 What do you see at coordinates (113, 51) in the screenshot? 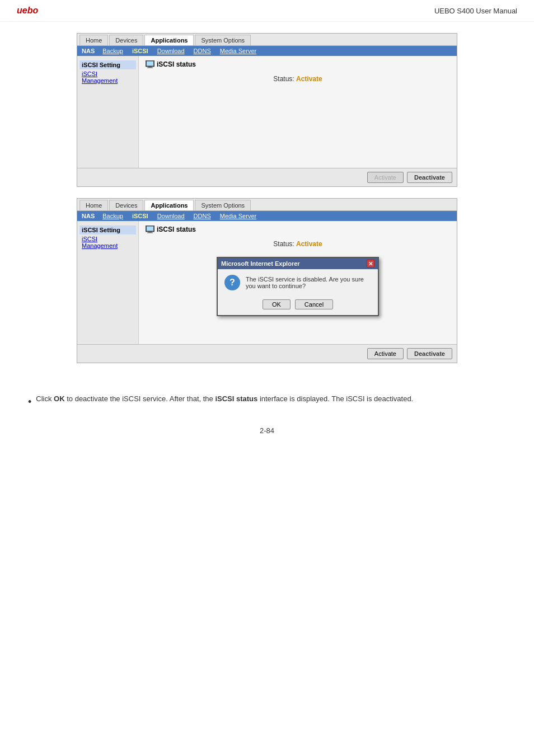
I see `panel1-sub-nav-backup: Backup` at bounding box center [113, 51].